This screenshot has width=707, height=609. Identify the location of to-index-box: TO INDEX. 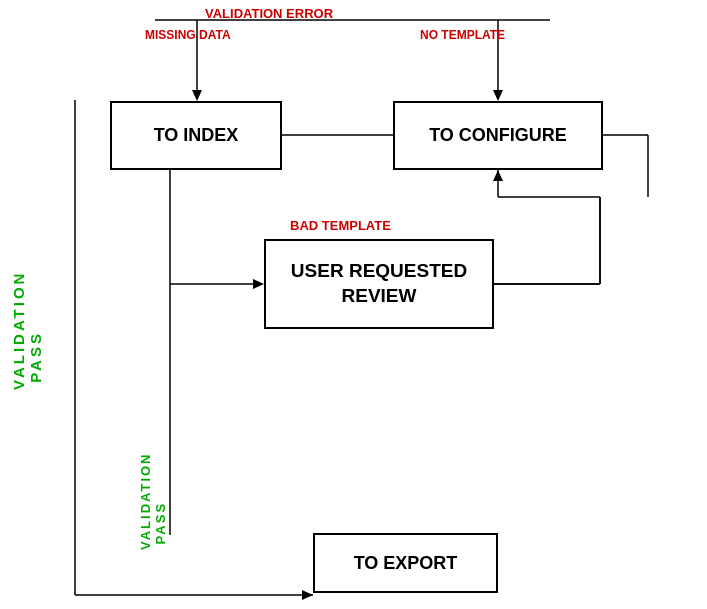
(196, 136).